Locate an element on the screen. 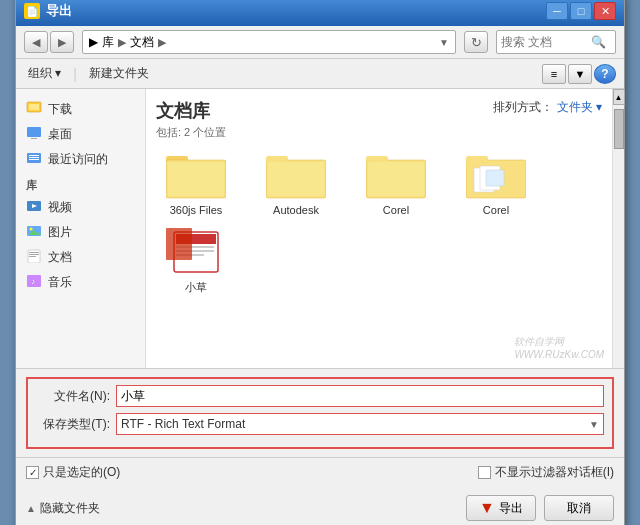 Image resolution: width=640 pixels, height=525 pixels. sidebar-label-recent: 最近访问的 is located at coordinates (78, 160).